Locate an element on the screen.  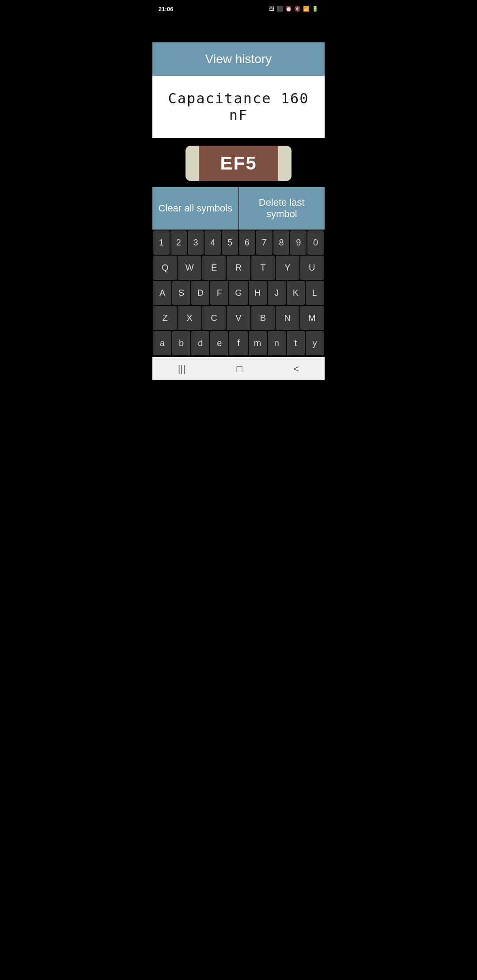
key-5: 5 is located at coordinates (230, 243).